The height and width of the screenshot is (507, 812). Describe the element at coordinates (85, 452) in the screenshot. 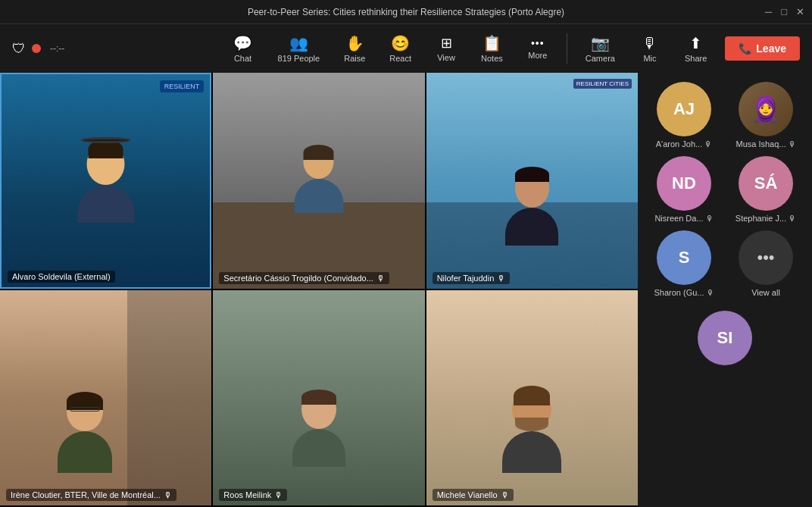

I see `body-irene` at that location.